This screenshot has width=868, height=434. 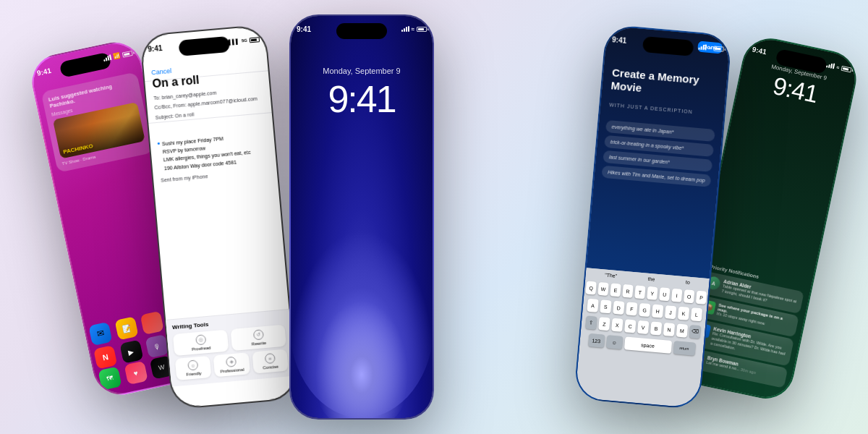 I want to click on key-K: K, so click(x=684, y=314).